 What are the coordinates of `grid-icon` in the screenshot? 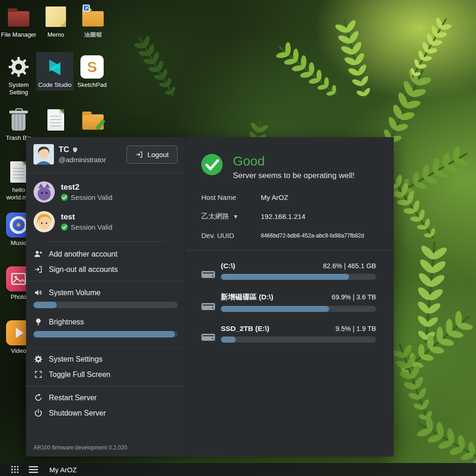 It's located at (15, 469).